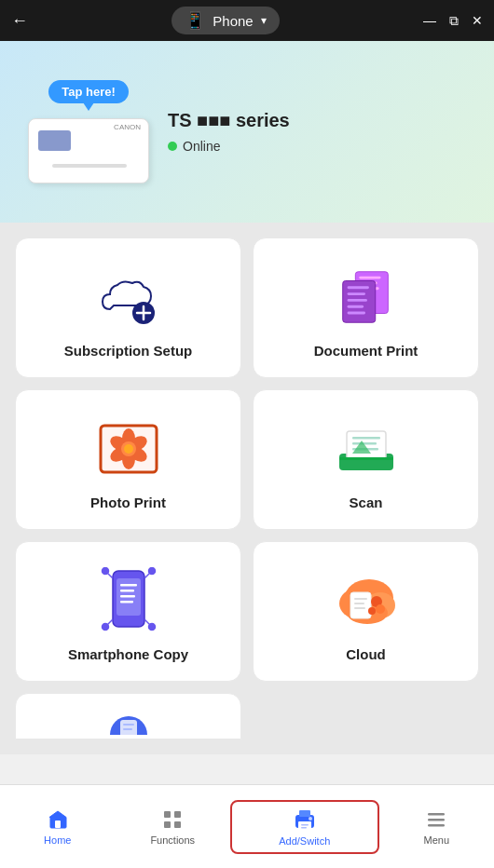 The image size is (494, 868). What do you see at coordinates (129, 654) in the screenshot?
I see `smartphone-label: Smartphone Copy` at bounding box center [129, 654].